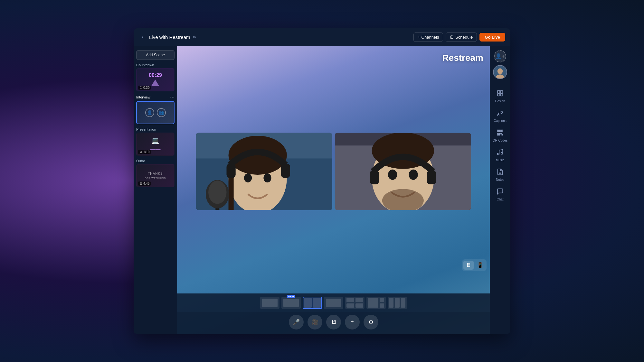 The width and height of the screenshot is (644, 362). I want to click on scene-duration-outro: 🖥4:45, so click(144, 183).